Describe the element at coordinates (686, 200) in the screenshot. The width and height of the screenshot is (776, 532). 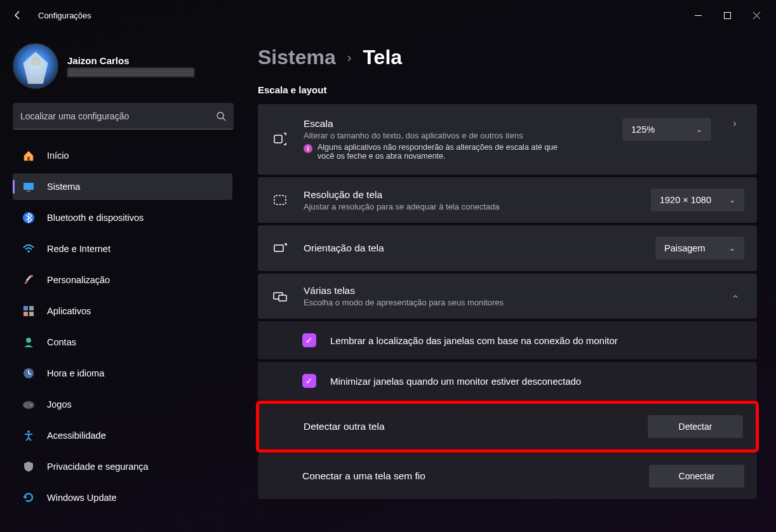
I see `select-value: 1920 × 1080` at that location.